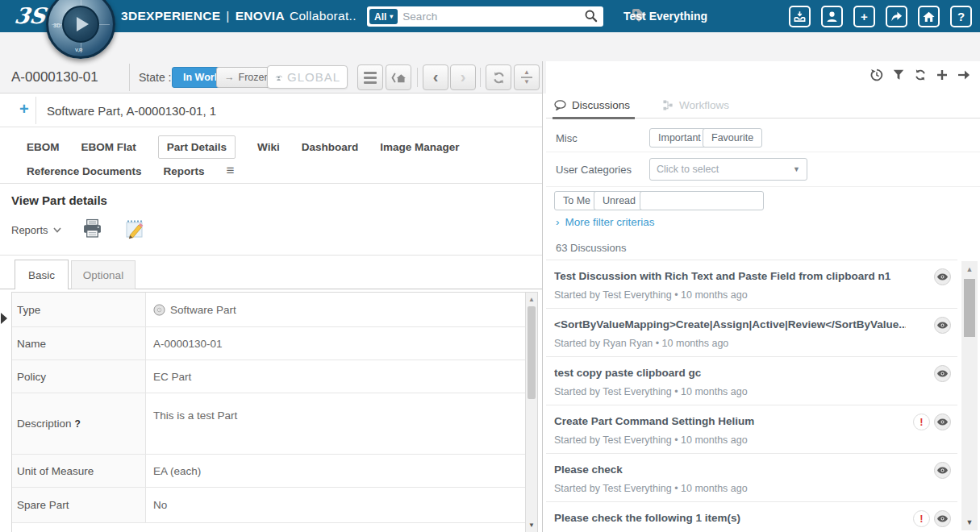 This screenshot has height=532, width=980. I want to click on tab-basic: Basic, so click(42, 274).